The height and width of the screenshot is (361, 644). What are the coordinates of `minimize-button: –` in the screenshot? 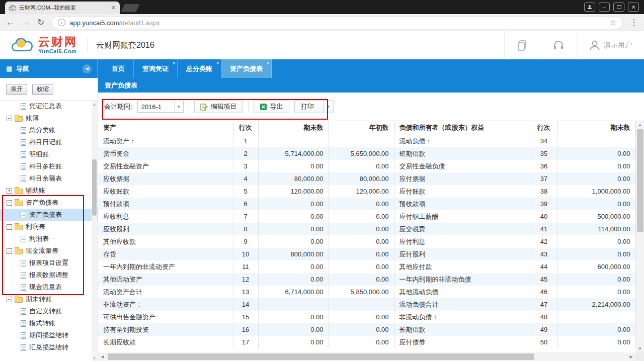 It's located at (604, 7).